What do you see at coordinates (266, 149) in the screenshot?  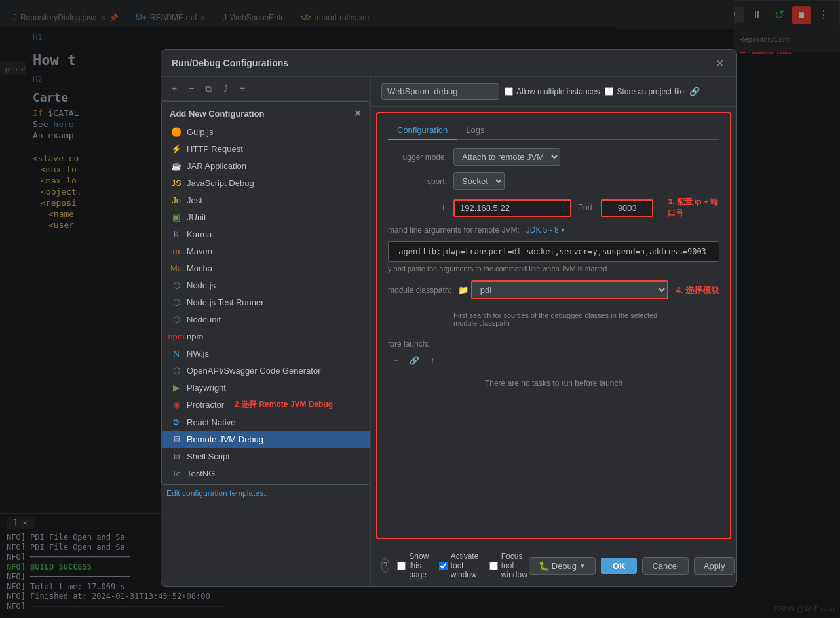 I see `config-item-http: ⚡ HTTP Request` at bounding box center [266, 149].